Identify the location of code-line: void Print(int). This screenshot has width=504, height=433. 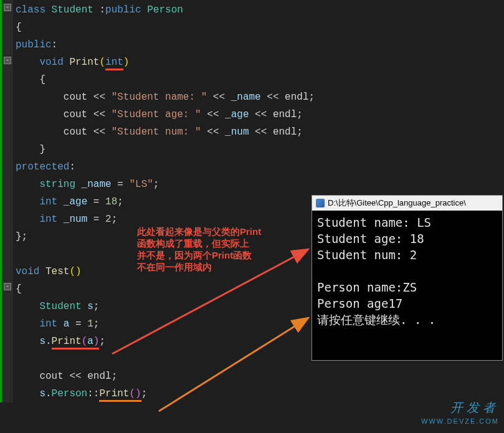
(260, 62).